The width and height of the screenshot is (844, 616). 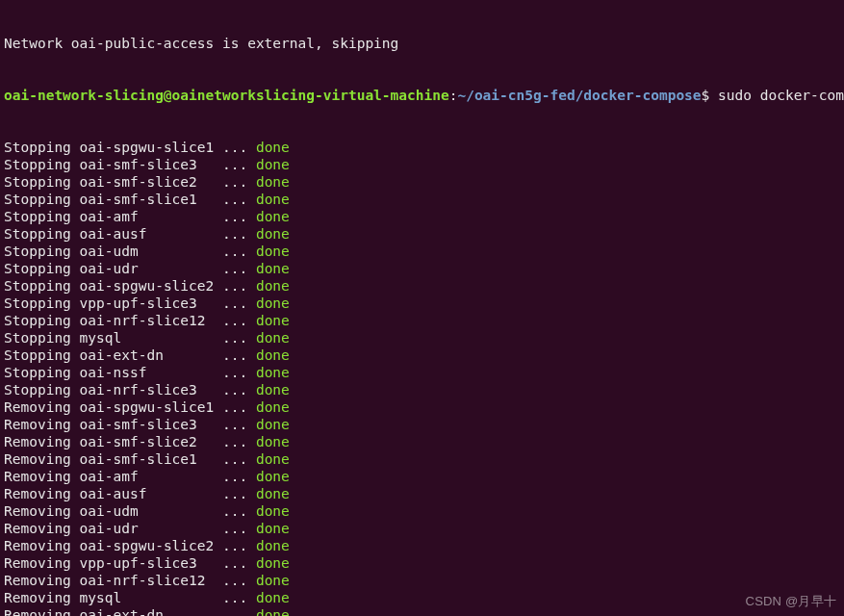 I want to click on container-name: oai-spgwu-slice1, so click(x=151, y=407).